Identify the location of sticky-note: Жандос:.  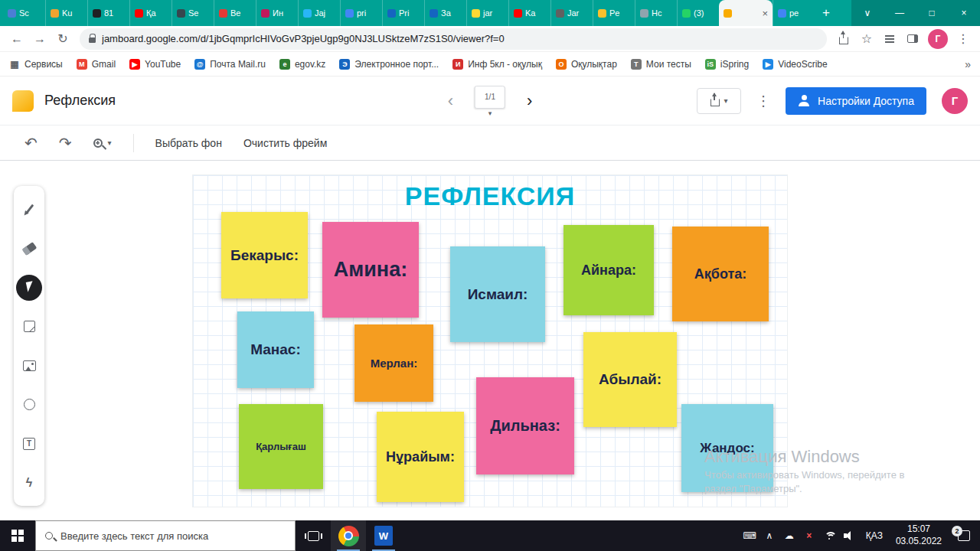
(727, 448).